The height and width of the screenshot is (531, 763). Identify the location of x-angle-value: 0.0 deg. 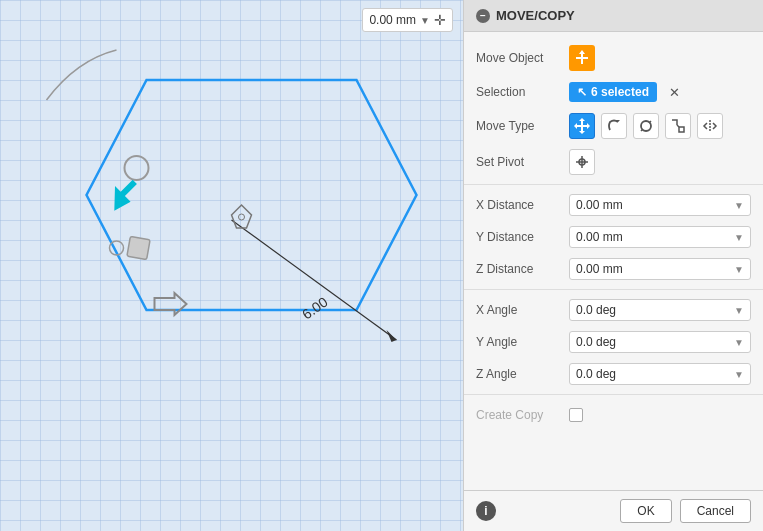
(596, 310).